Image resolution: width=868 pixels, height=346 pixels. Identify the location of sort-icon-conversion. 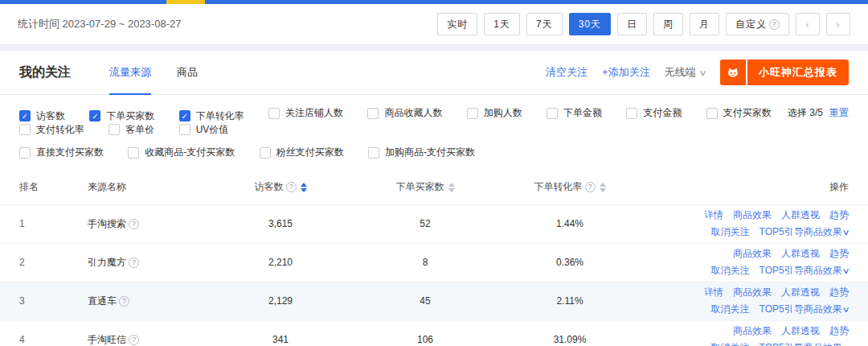
(603, 187).